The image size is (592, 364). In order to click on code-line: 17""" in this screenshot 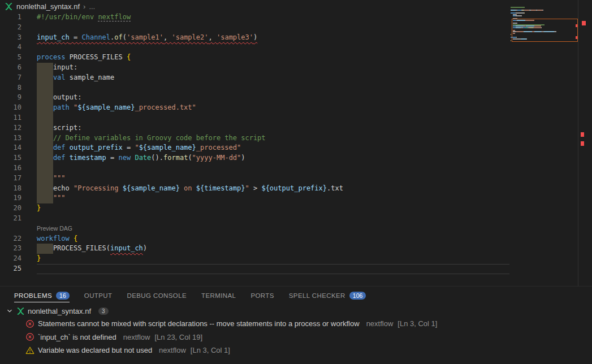, I will do `click(255, 179)`.